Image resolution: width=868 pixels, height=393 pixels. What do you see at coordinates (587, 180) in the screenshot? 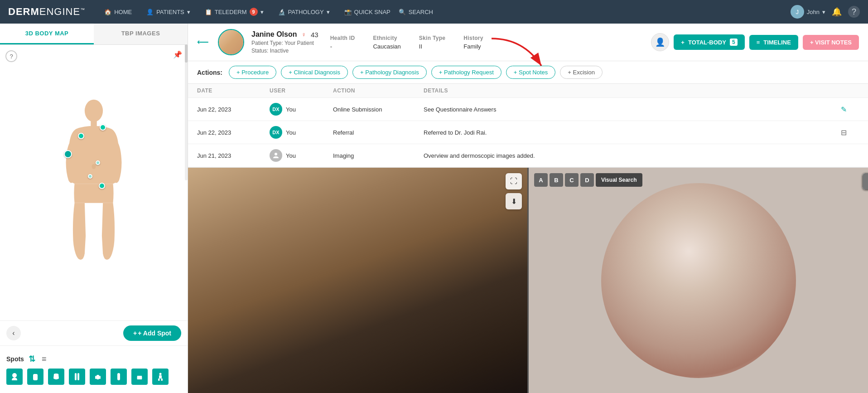
I see `dermoscope-tab-d: D` at bounding box center [587, 180].